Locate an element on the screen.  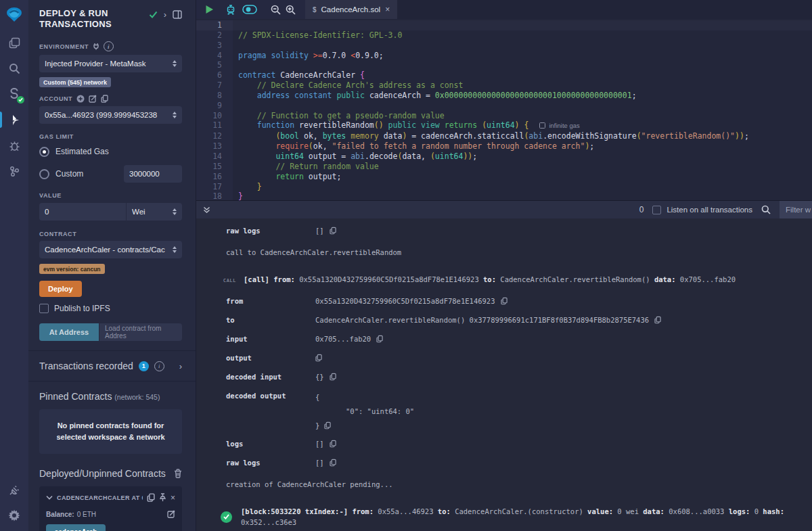
panel-layout-icon is located at coordinates (177, 15).